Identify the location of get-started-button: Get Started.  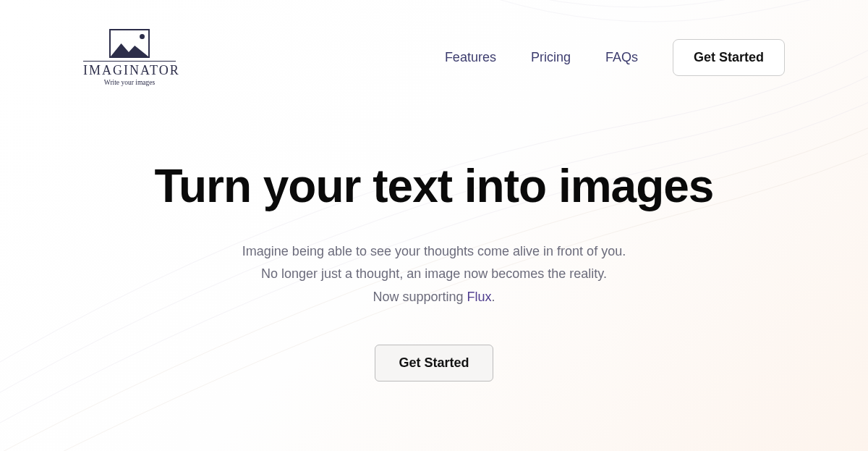
(729, 58).